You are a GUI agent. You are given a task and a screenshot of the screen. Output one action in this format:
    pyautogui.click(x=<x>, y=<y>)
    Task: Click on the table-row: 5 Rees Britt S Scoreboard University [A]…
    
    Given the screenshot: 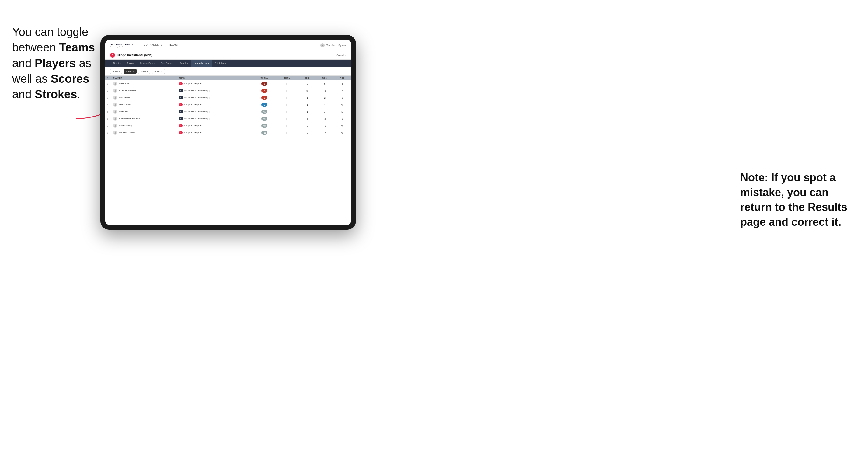 What is the action you would take?
    pyautogui.click(x=228, y=112)
    